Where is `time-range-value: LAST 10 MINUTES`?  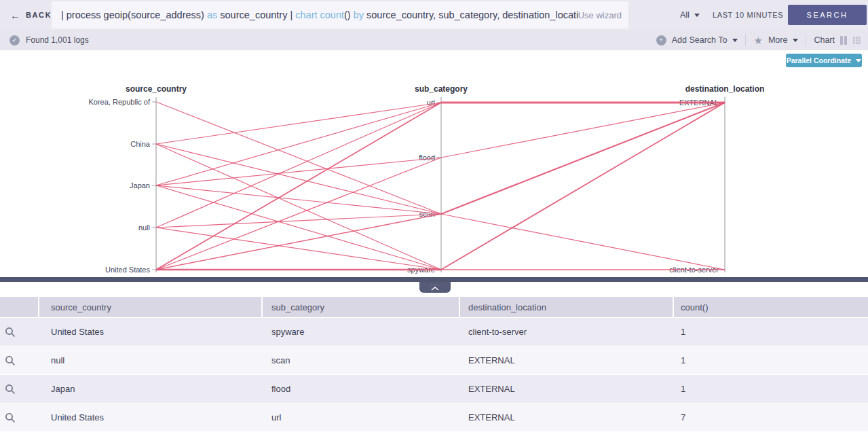
time-range-value: LAST 10 MINUTES is located at coordinates (748, 15).